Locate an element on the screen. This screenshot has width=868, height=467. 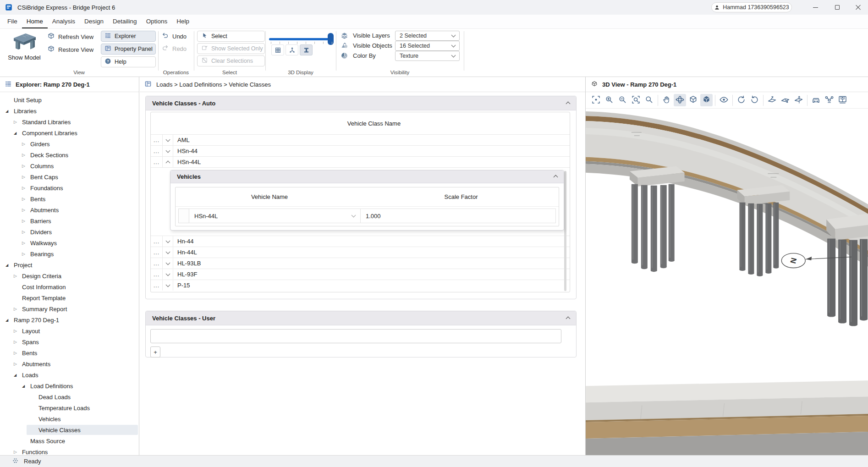
tree-item-component-libraries: ◢Component Libraries is located at coordinates (70, 133).